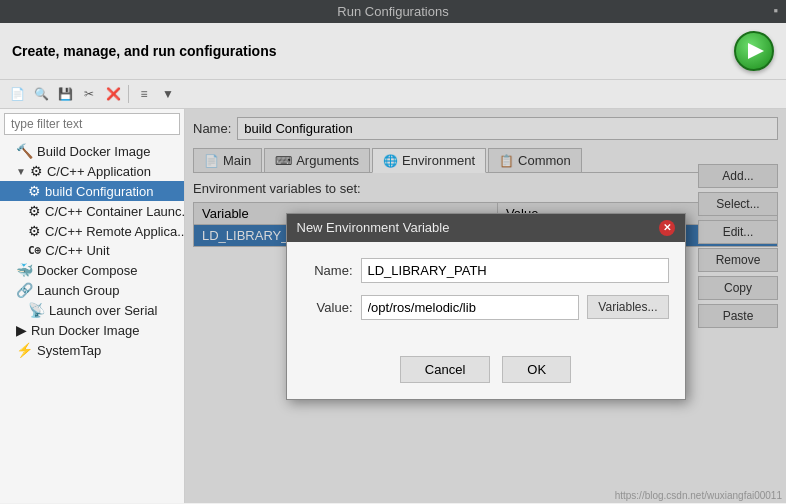 This screenshot has height=504, width=786. I want to click on sidebar-item-label: Build Docker Image, so click(94, 152).